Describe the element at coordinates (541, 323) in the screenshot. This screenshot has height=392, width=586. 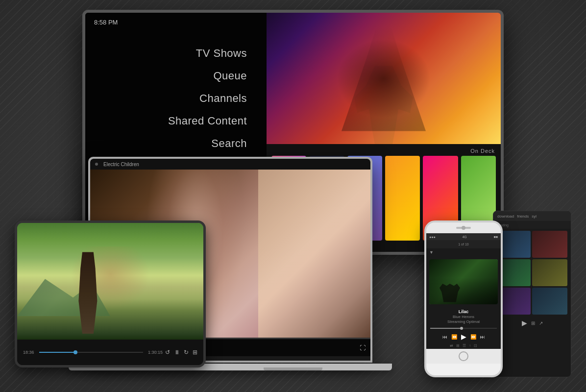
I see `dark-panel-share-icon: ↗` at that location.